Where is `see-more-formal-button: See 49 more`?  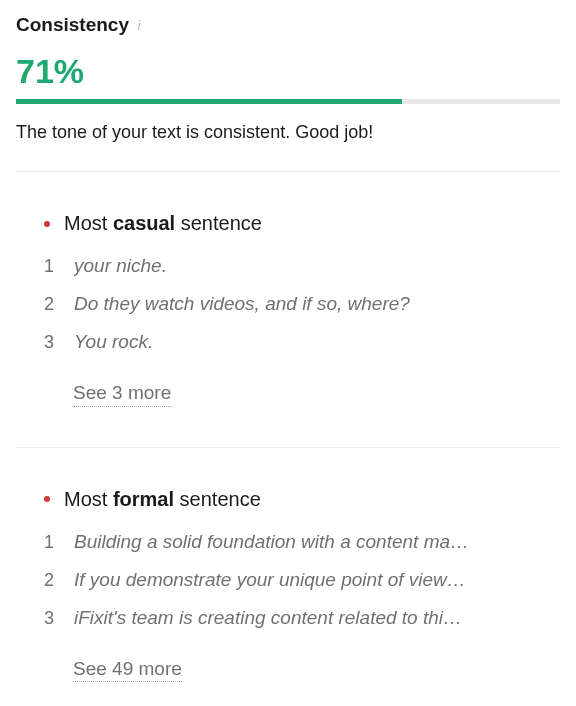 see-more-formal-button: See 49 more is located at coordinates (128, 670).